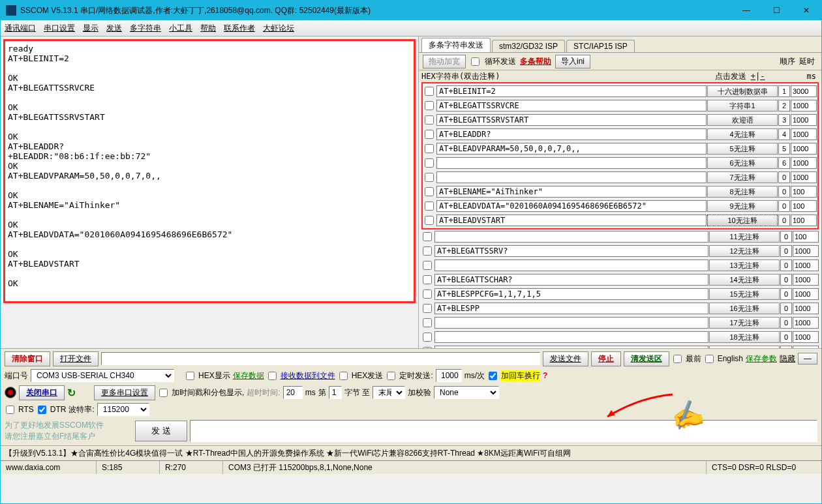 The width and height of the screenshot is (822, 504). What do you see at coordinates (742, 192) in the screenshot?
I see `row-send-button: 8无注释` at bounding box center [742, 192].